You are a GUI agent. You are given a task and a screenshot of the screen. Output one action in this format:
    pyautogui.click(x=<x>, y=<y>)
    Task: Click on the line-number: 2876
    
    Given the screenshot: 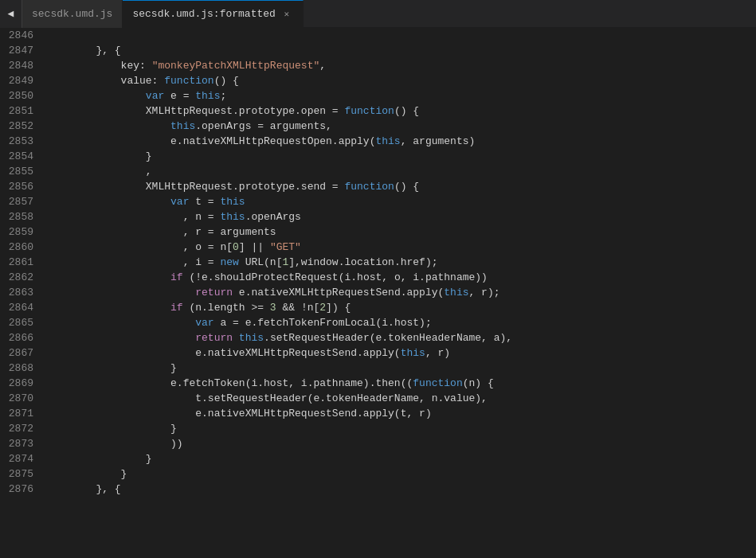 What is the action you would take?
    pyautogui.click(x=18, y=489)
    